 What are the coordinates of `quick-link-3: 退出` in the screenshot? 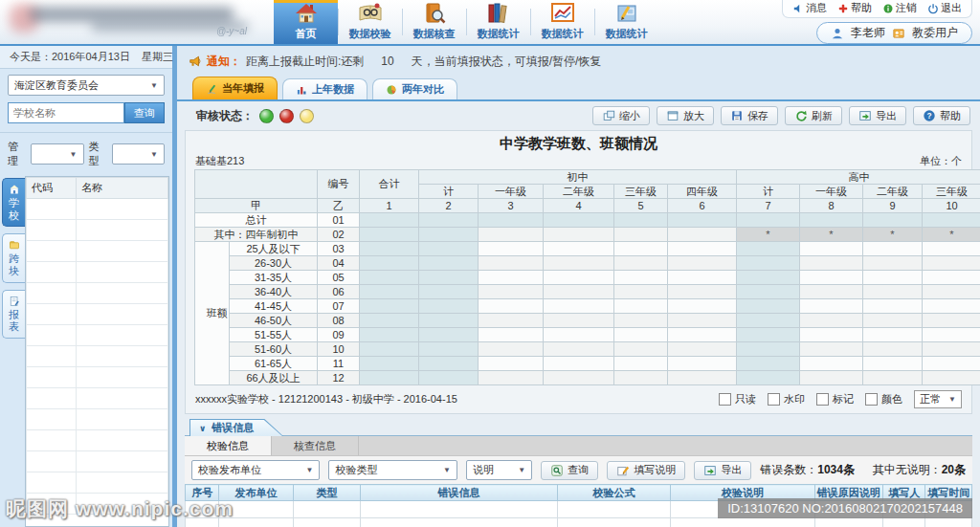 It's located at (945, 8).